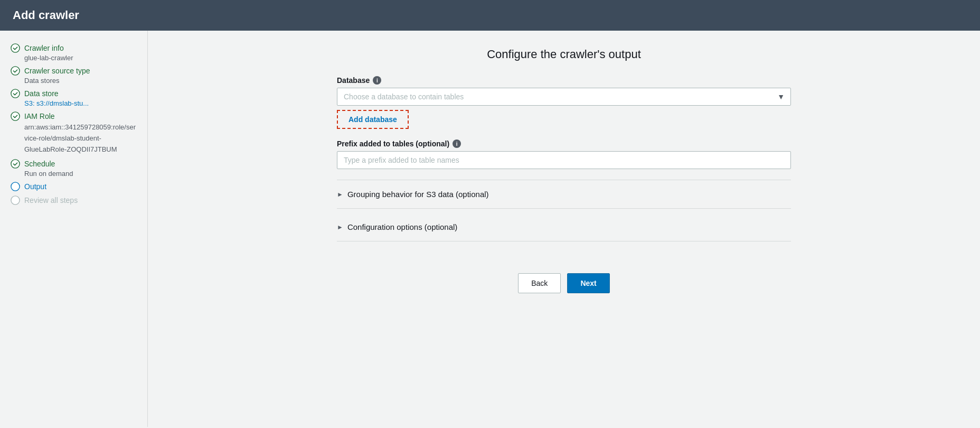 Image resolution: width=980 pixels, height=428 pixels. I want to click on step4-label: IAM Role, so click(40, 116).